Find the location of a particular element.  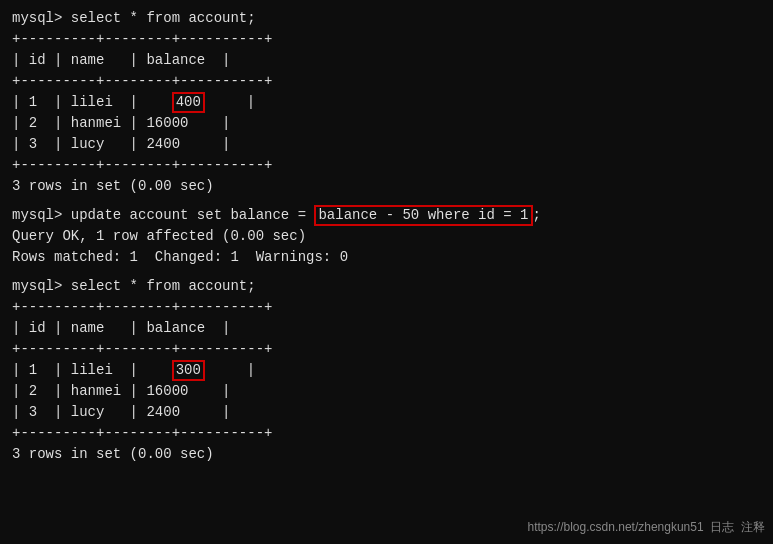

table1-row1-val: 400 is located at coordinates (188, 102).